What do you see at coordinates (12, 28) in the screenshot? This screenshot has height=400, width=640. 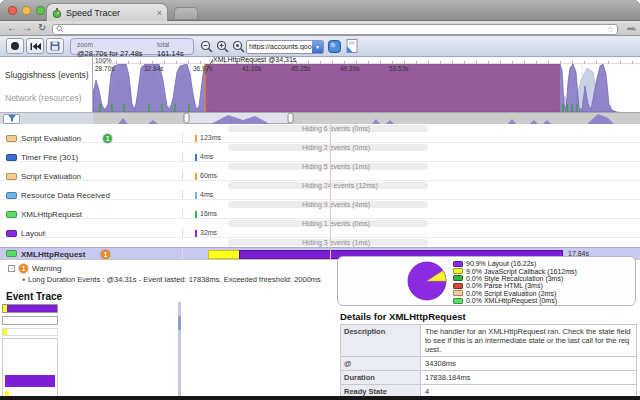 I see `back-button: ←` at bounding box center [12, 28].